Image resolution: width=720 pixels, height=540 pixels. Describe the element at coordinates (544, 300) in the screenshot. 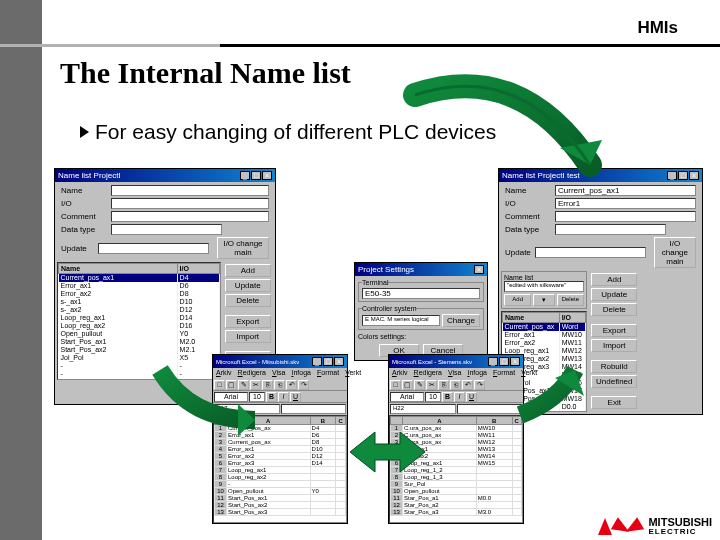

I see `d2-dropdown-button: ▾` at that location.